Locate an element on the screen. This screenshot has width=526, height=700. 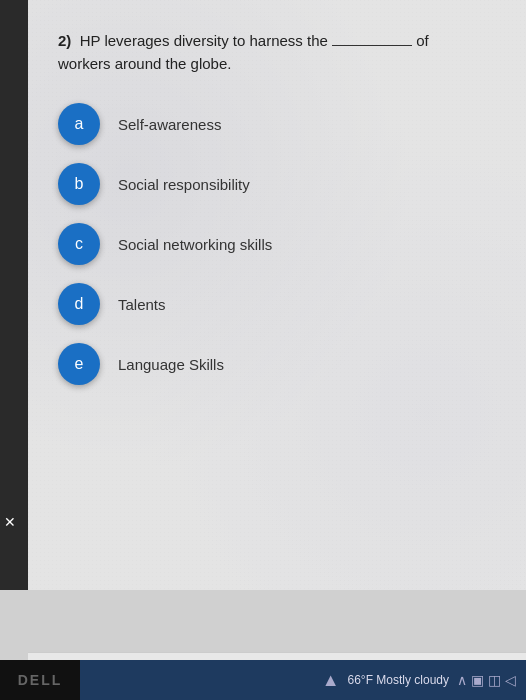
question-blank is located at coordinates (372, 46).